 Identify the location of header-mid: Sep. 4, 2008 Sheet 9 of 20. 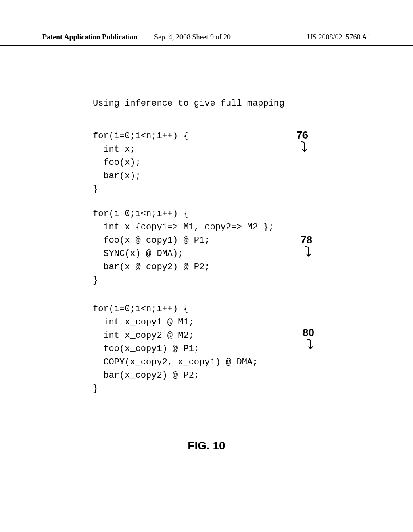
(192, 37).